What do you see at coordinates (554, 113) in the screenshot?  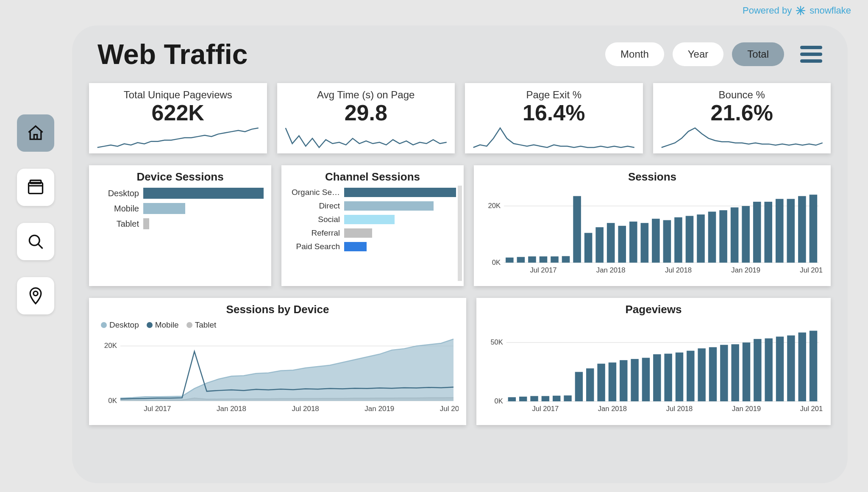 I see `kpi-value: 16.4%` at bounding box center [554, 113].